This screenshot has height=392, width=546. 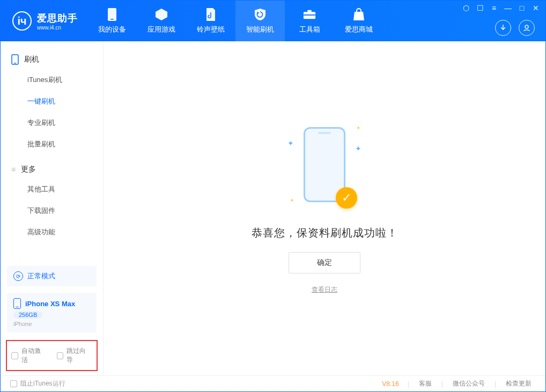 I want to click on logo-icon: iч, so click(x=22, y=21).